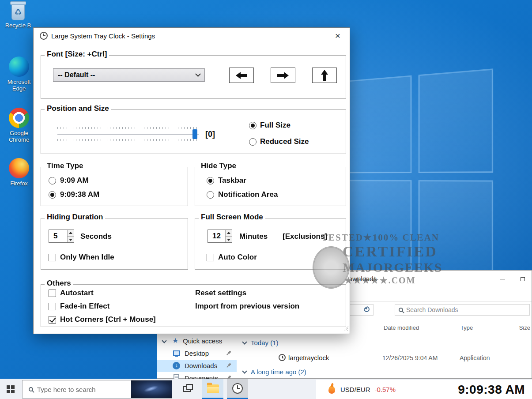  Describe the element at coordinates (232, 217) in the screenshot. I see `full-screen-group-label: Full Screen Mode` at that location.